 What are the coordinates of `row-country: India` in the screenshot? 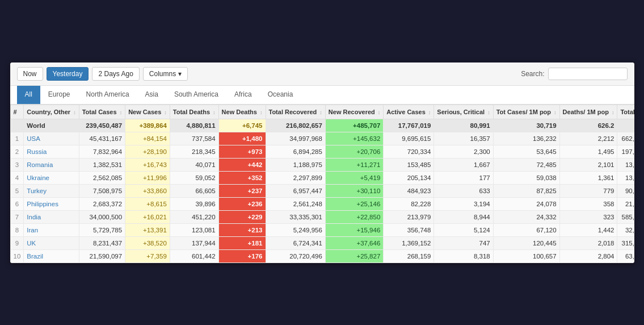 It's located at (51, 217).